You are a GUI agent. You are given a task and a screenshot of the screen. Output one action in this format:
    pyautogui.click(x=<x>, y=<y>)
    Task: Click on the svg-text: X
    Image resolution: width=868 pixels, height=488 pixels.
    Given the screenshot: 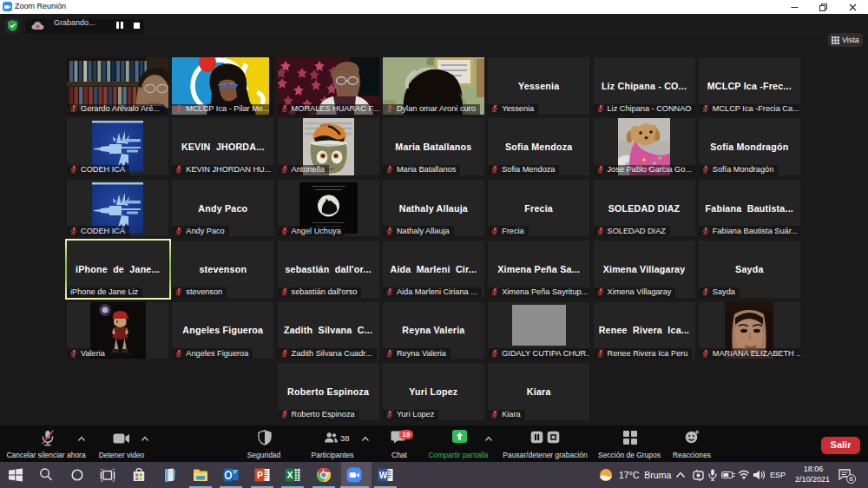 What is the action you would take?
    pyautogui.click(x=290, y=475)
    